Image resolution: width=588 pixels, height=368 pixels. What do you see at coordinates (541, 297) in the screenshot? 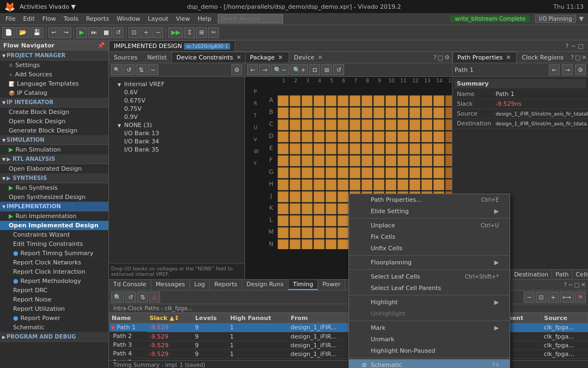
I see `timing-zoom-fit: ⊡` at bounding box center [541, 297].